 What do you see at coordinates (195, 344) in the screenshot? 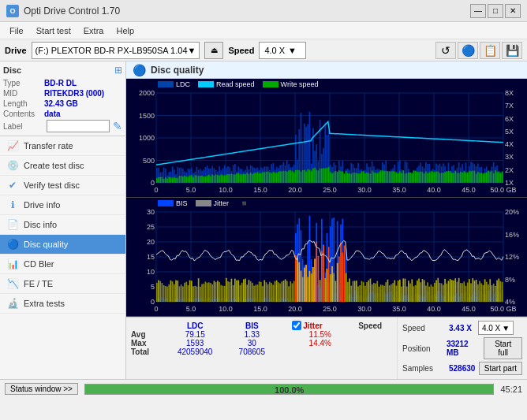
I see `max-ldc: 1593` at bounding box center [195, 344].